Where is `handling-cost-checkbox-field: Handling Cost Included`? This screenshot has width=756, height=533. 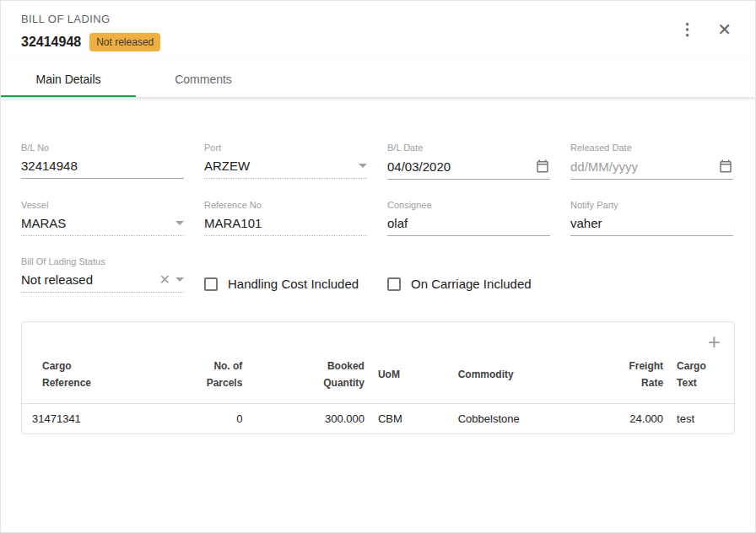
handling-cost-checkbox-field: Handling Cost Included is located at coordinates (285, 283).